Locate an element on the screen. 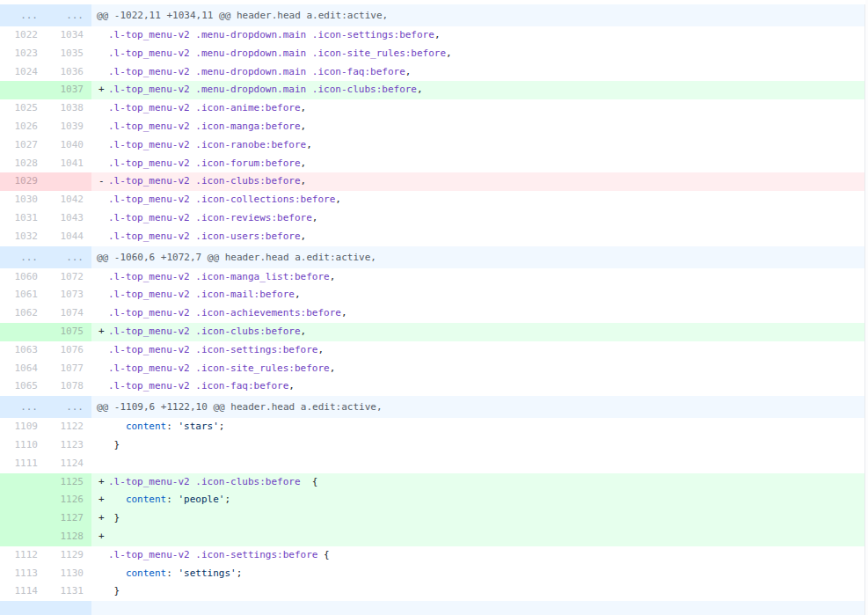  code-segment-prop: content is located at coordinates (146, 574).